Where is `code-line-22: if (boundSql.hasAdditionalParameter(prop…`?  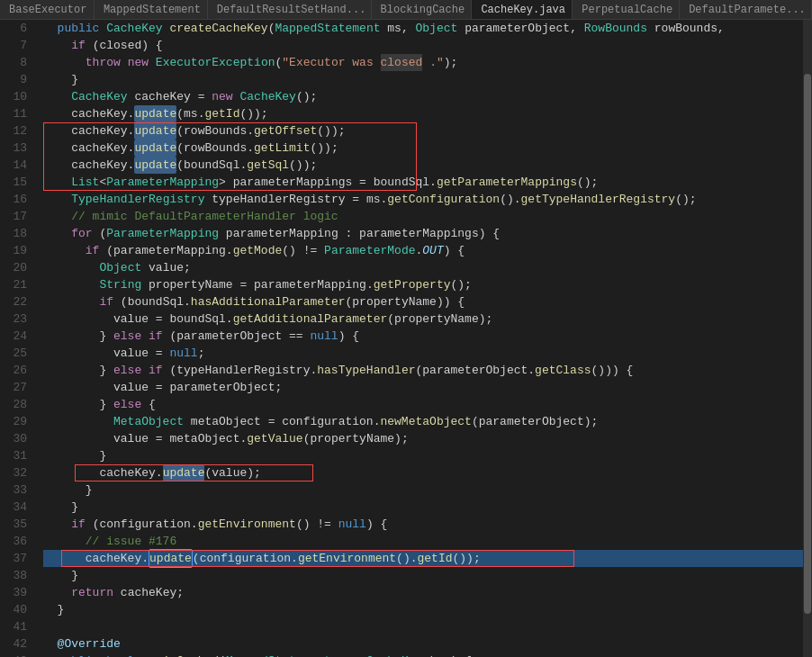
code-line-22: if (boundSql.hasAdditionalParameter(prop… is located at coordinates (428, 302).